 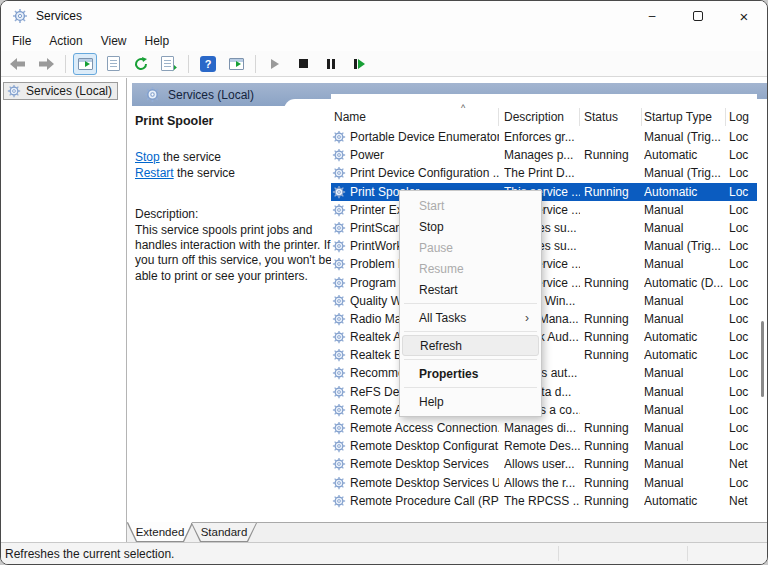 What do you see at coordinates (470, 248) in the screenshot?
I see `context-menu-item-pause: Pause ›` at bounding box center [470, 248].